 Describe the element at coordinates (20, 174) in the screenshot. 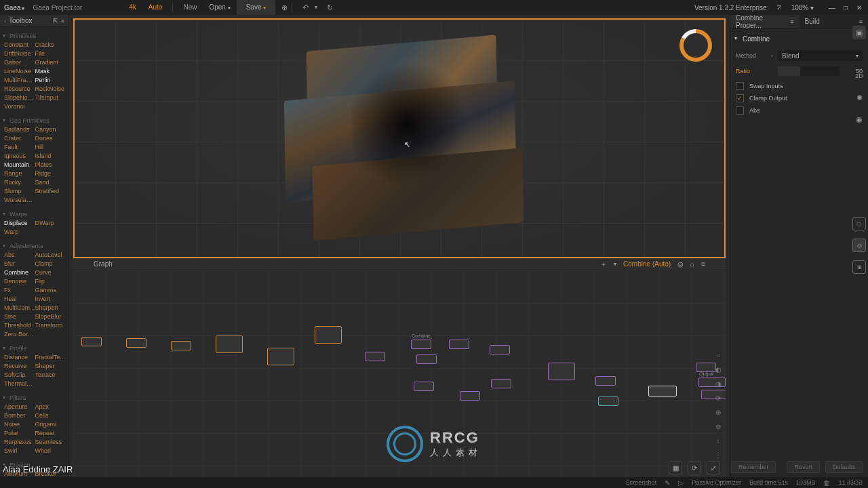

I see `tool-range: Range` at that location.